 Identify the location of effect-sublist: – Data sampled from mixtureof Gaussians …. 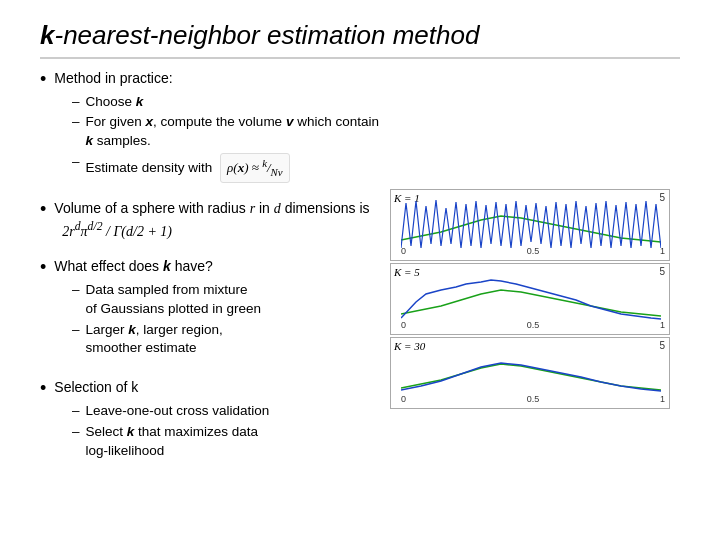
(226, 320).